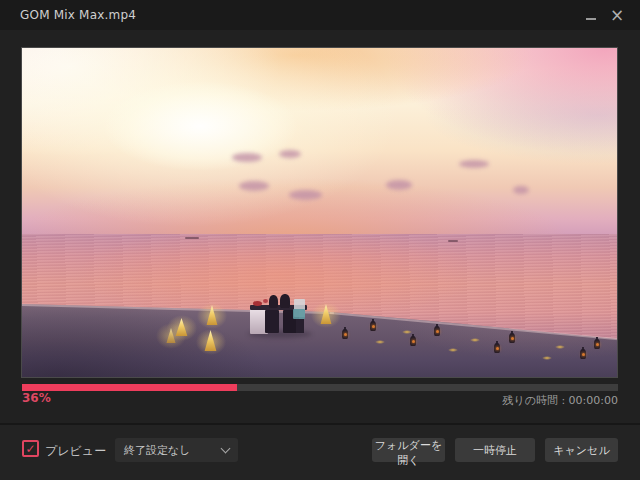 Image resolution: width=640 pixels, height=480 pixels. I want to click on cancel-button: キャンセル, so click(582, 450).